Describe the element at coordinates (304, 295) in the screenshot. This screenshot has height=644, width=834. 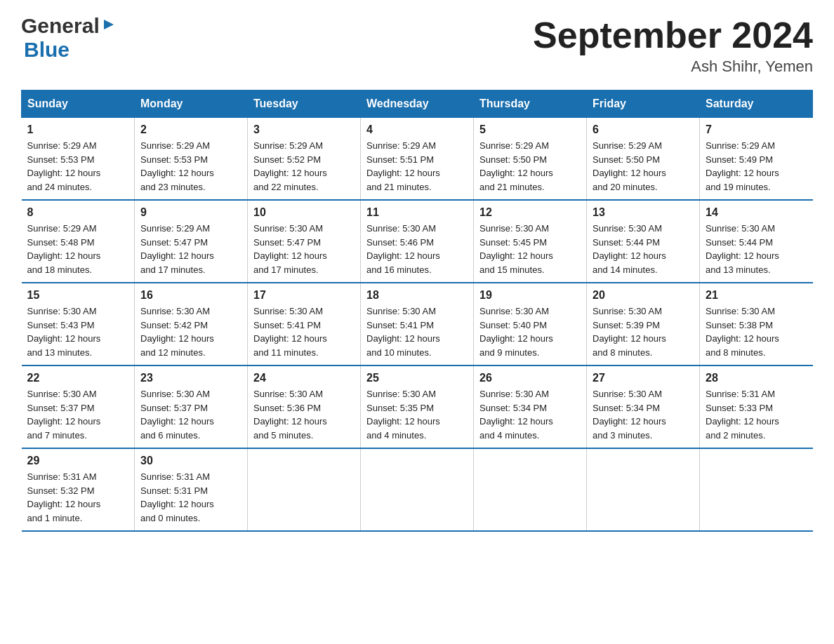
I see `day-number: 17` at that location.